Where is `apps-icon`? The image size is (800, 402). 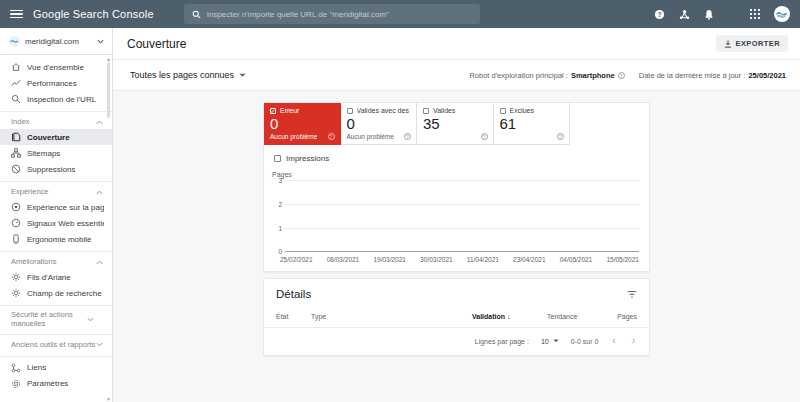
apps-icon is located at coordinates (755, 14).